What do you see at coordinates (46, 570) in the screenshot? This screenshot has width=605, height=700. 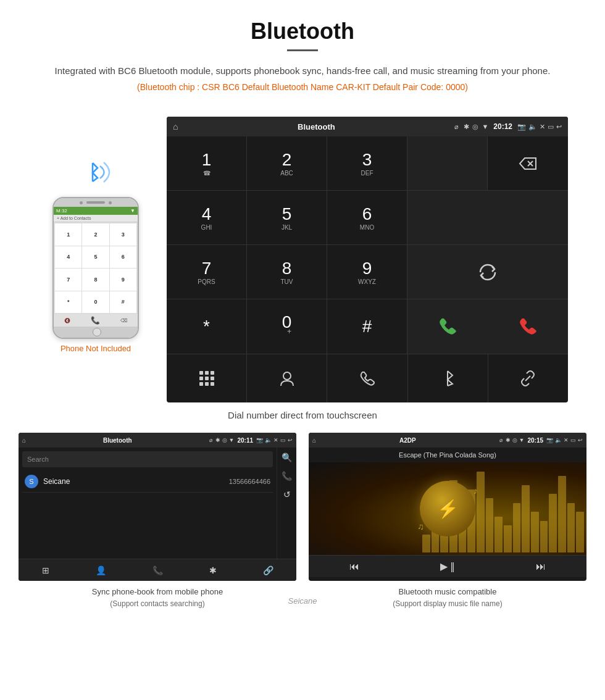 I see `pb-grid-icon: ⊞` at bounding box center [46, 570].